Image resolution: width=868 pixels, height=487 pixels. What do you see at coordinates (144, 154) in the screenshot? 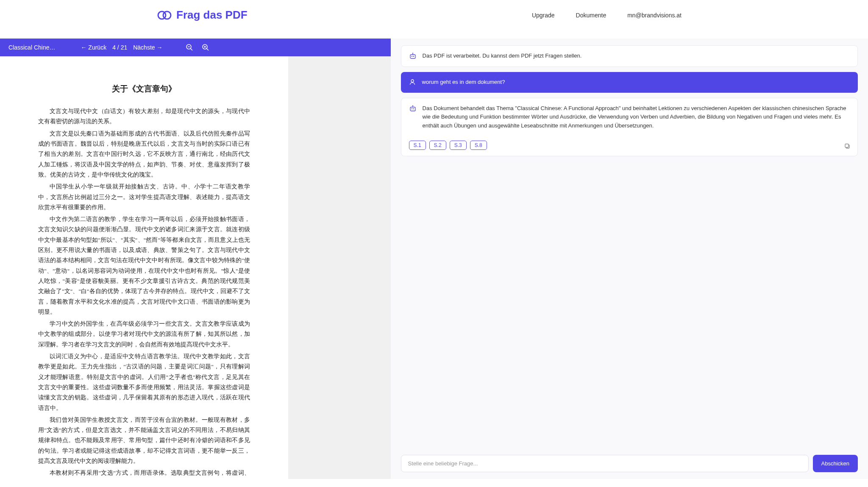
I see `pdf-paragraph: 文言文是以先秦口语为基础而形成的古代书面语、以及后代仿照先秦作品写成的书面语言。…` at bounding box center [144, 154].